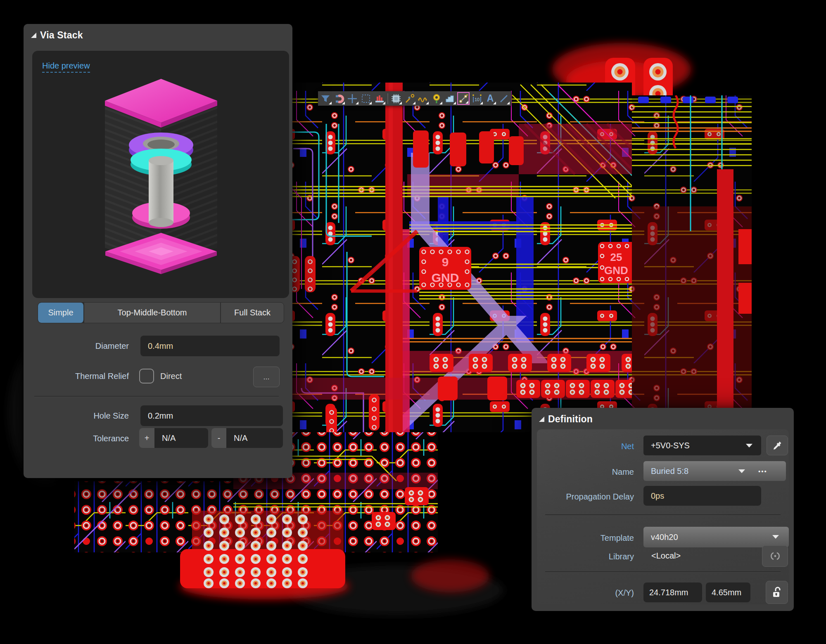  I want to click on thermal-relief-label: Thermal Relief, so click(80, 376).